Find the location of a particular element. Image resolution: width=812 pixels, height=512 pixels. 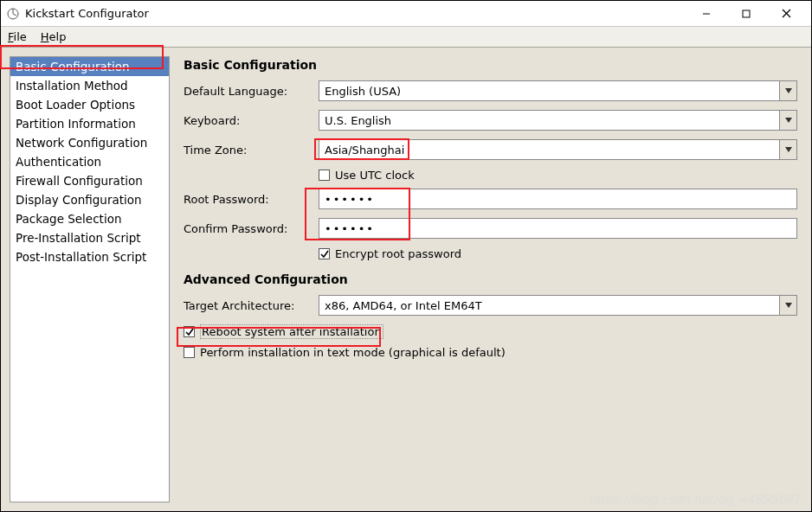

textmode-checkbox is located at coordinates (189, 353).